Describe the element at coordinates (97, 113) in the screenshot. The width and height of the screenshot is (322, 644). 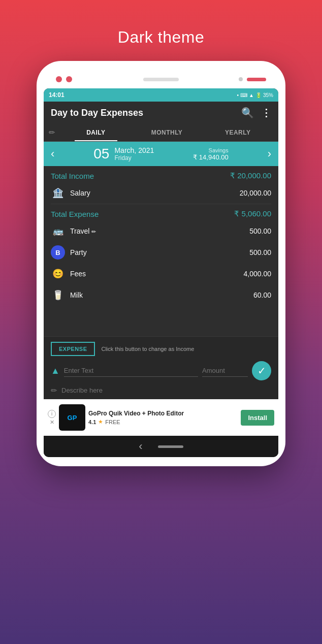
I see `app-title: Day to Day Expenses` at that location.